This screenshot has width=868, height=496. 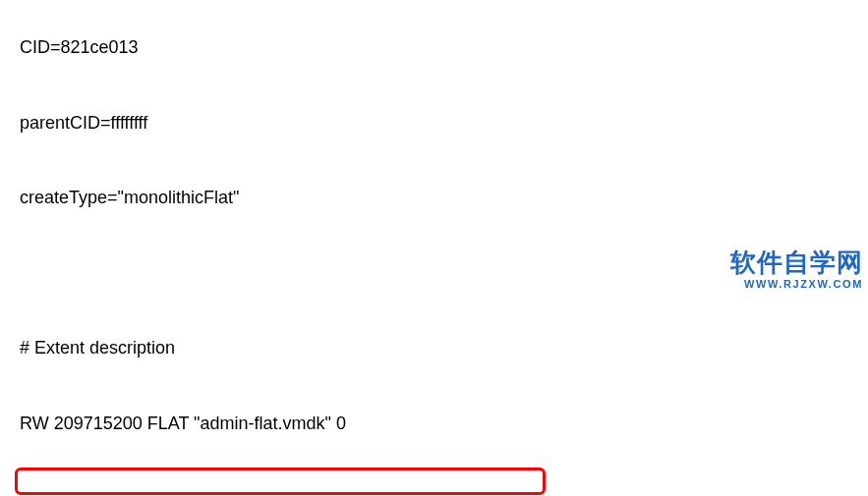 I want to click on watermark: 软件自学网 WWW.RJZXW.COM, so click(x=796, y=273).